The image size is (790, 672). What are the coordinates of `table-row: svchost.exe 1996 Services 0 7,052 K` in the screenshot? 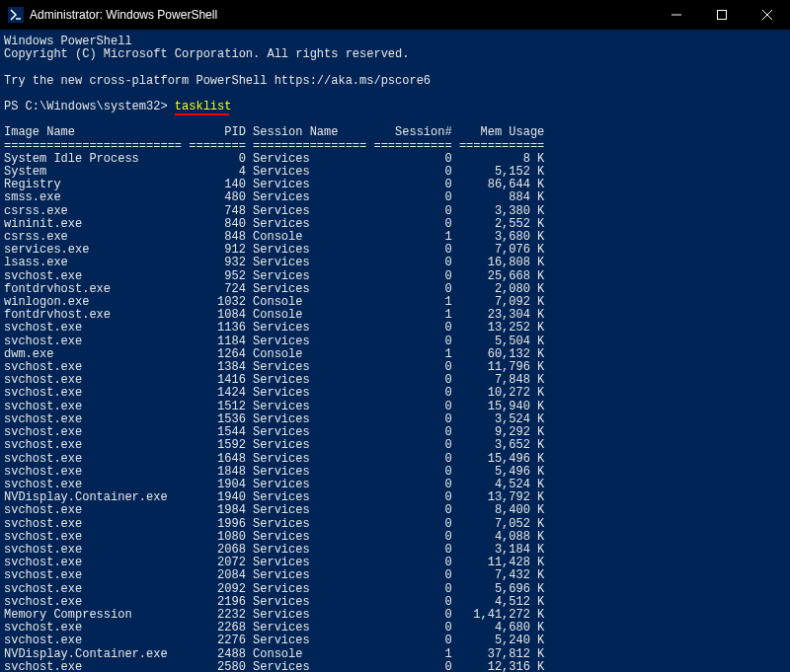 It's located at (275, 524).